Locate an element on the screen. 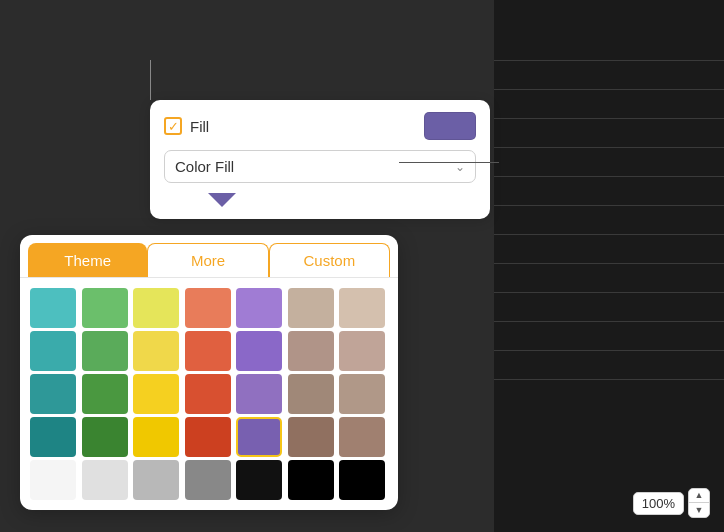 This screenshot has width=724, height=532. zoom-arrows: ▲ ▼ is located at coordinates (699, 503).